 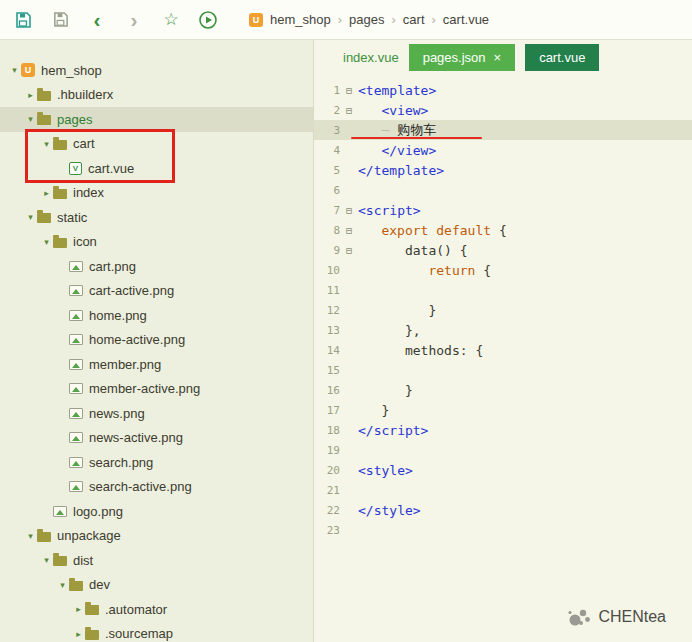 What do you see at coordinates (156, 316) in the screenshot?
I see `tree-item-home.png: home.png` at bounding box center [156, 316].